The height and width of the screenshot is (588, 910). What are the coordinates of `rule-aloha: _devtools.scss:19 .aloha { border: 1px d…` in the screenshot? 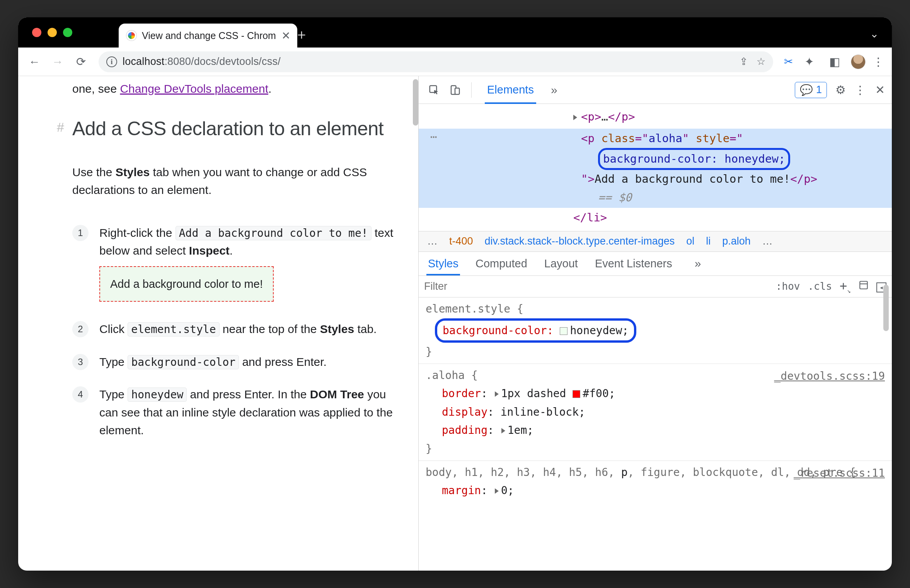 It's located at (655, 413).